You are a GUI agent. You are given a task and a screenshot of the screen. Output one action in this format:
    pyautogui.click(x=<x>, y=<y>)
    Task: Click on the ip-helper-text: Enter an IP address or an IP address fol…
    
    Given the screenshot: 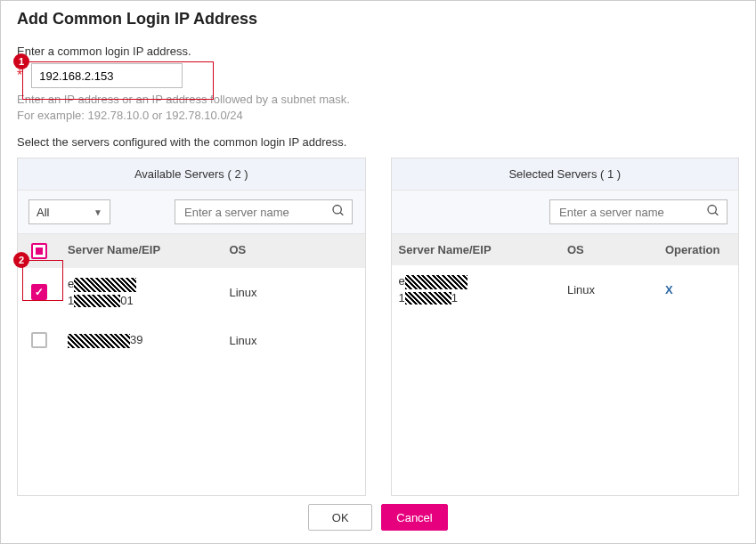 What is the action you would take?
    pyautogui.click(x=378, y=107)
    